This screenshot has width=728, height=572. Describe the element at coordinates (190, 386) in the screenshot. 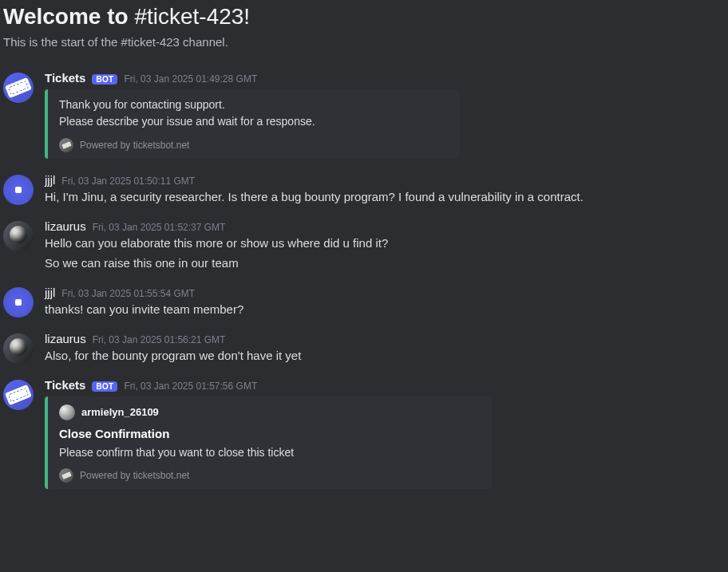

I see `timestamp: Fri, 03 Jan 2025 01:57:56 GMT` at that location.